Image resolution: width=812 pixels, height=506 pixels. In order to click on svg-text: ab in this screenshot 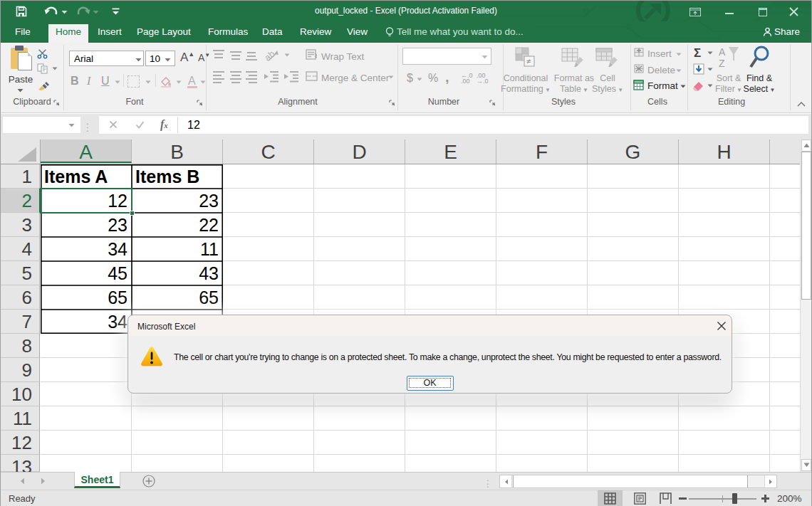, I will do `click(271, 56)`.